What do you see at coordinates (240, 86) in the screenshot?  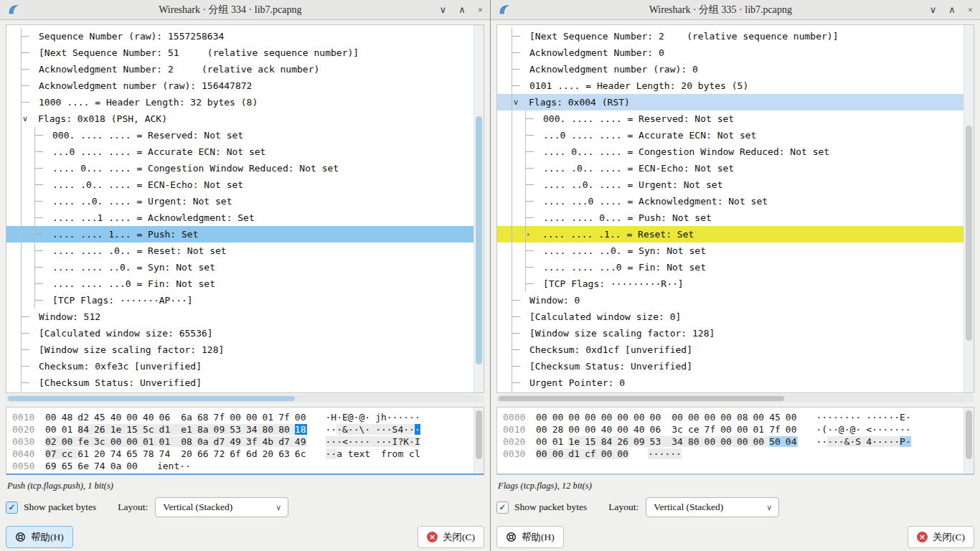 I see `tree-row: Acknowledgment number (raw): 156447872` at bounding box center [240, 86].